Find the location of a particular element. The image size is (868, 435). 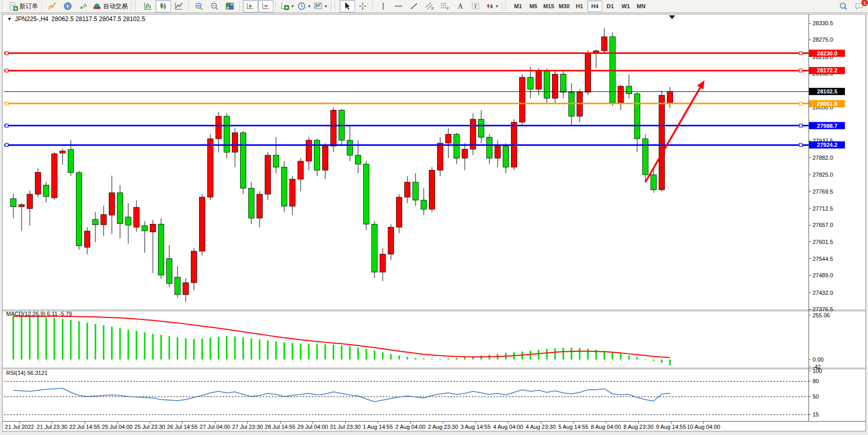

svg-text: 15 is located at coordinates (816, 414).